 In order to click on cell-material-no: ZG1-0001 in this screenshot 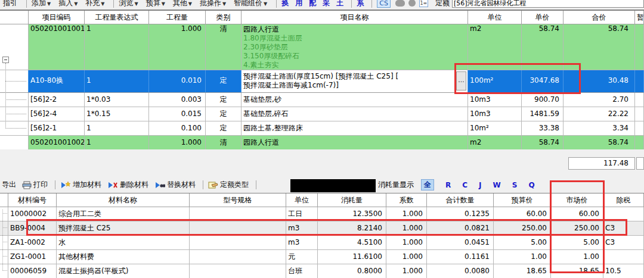, I will do `click(32, 257)`.